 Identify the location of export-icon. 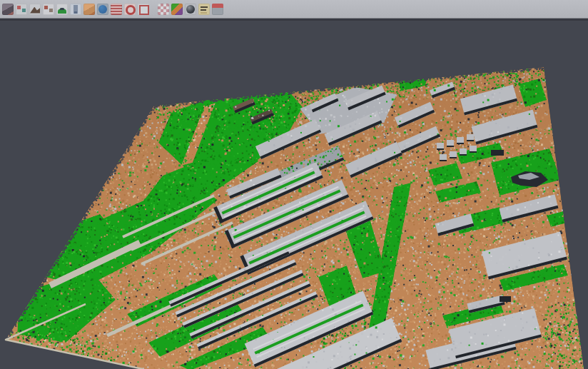
(218, 9).